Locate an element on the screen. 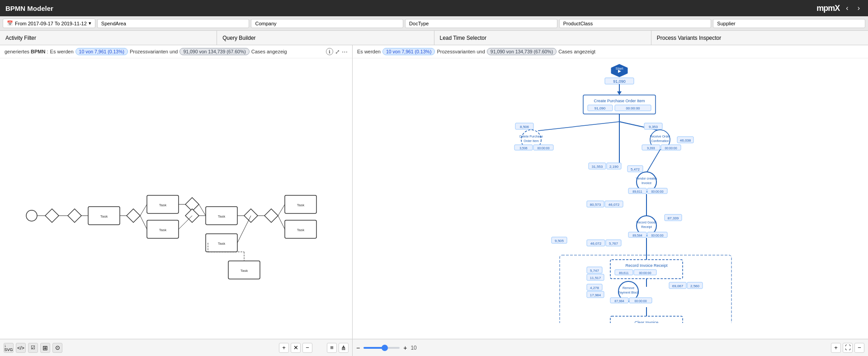 The image size is (868, 356). productclass-filter: ProductClass is located at coordinates (636, 24).